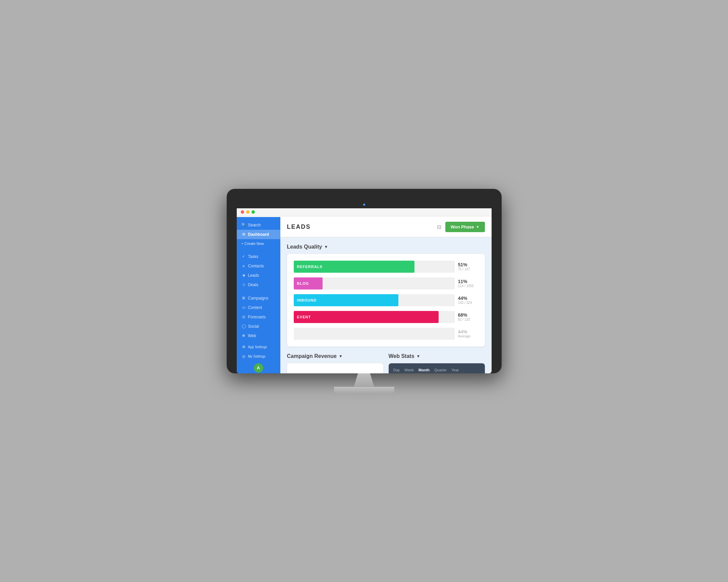 This screenshot has width=728, height=582. I want to click on avatar: A, so click(259, 368).